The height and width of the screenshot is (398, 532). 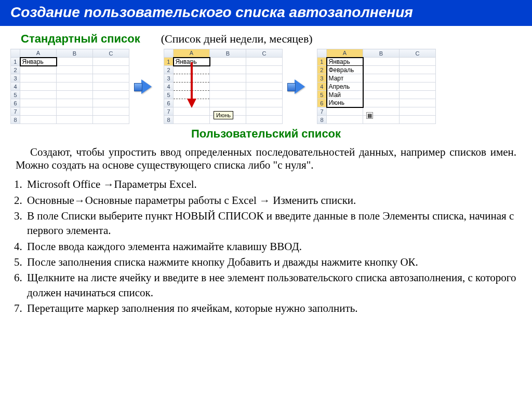 I want to click on body-paragraph: Создают, чтобы упростить ввод определенн…, so click(x=266, y=159).